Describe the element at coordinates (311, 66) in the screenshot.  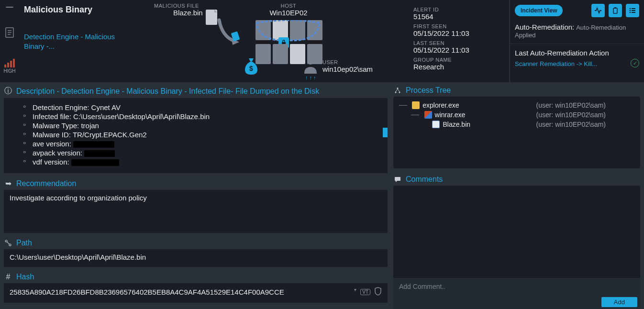
I see `person-icon` at that location.